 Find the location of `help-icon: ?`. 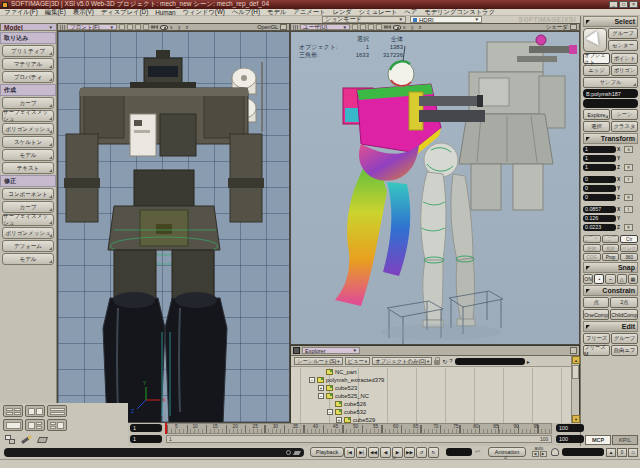

help-icon: ? is located at coordinates (450, 361).